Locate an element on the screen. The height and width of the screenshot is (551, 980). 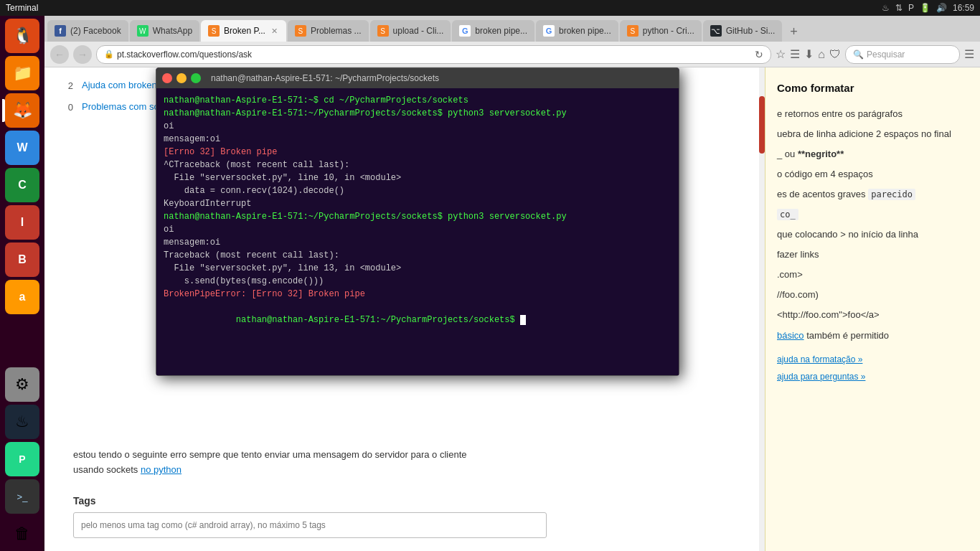
tab-problemas: S Problemas ... is located at coordinates (329, 31).